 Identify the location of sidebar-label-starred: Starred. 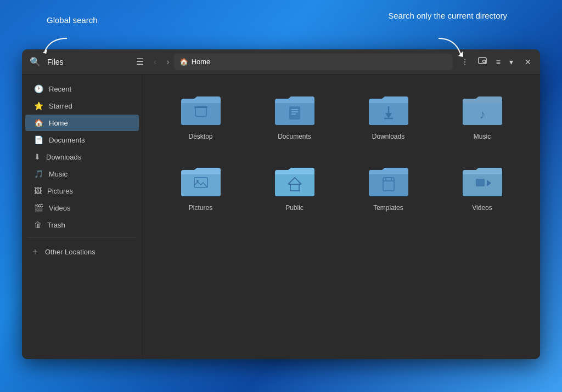
(60, 106).